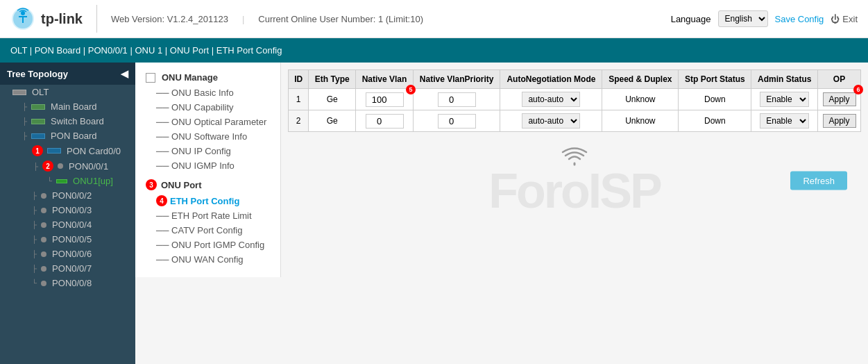  What do you see at coordinates (840, 121) in the screenshot?
I see `row2-op: Apply` at bounding box center [840, 121].